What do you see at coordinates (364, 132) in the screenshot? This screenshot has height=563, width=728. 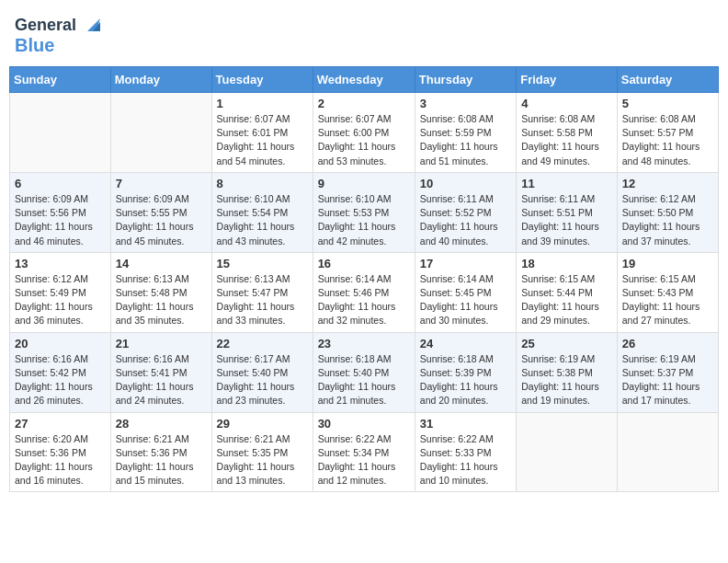 I see `calendar-cell: 2Sunrise: 6:07 AMSunset: 6:00 PMDaylight…` at bounding box center [364, 132].